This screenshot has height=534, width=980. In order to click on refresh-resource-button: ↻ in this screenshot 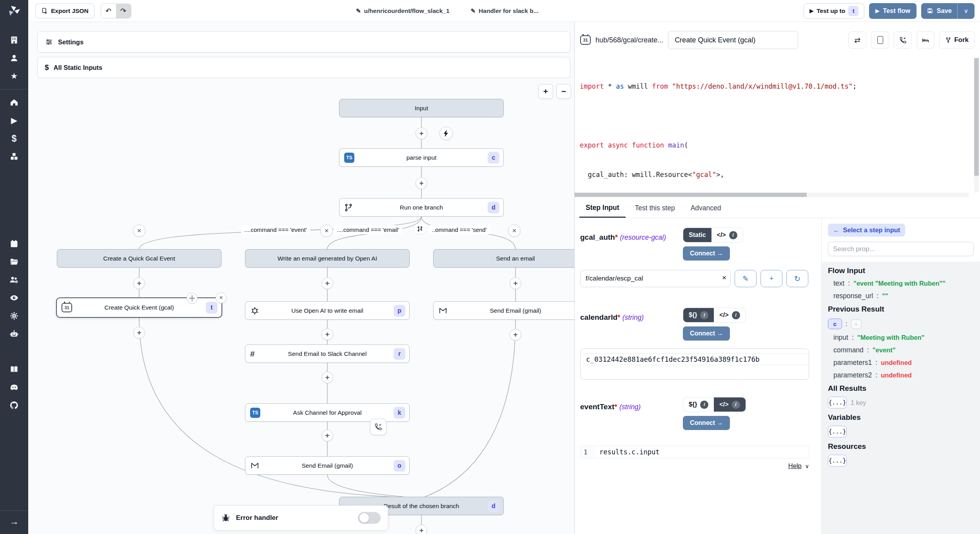, I will do `click(797, 279)`.